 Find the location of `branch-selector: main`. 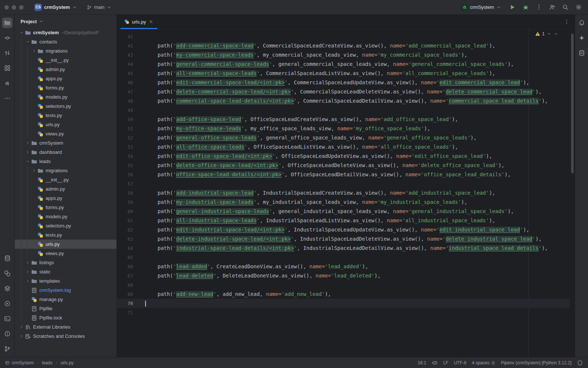

branch-selector: main is located at coordinates (99, 7).